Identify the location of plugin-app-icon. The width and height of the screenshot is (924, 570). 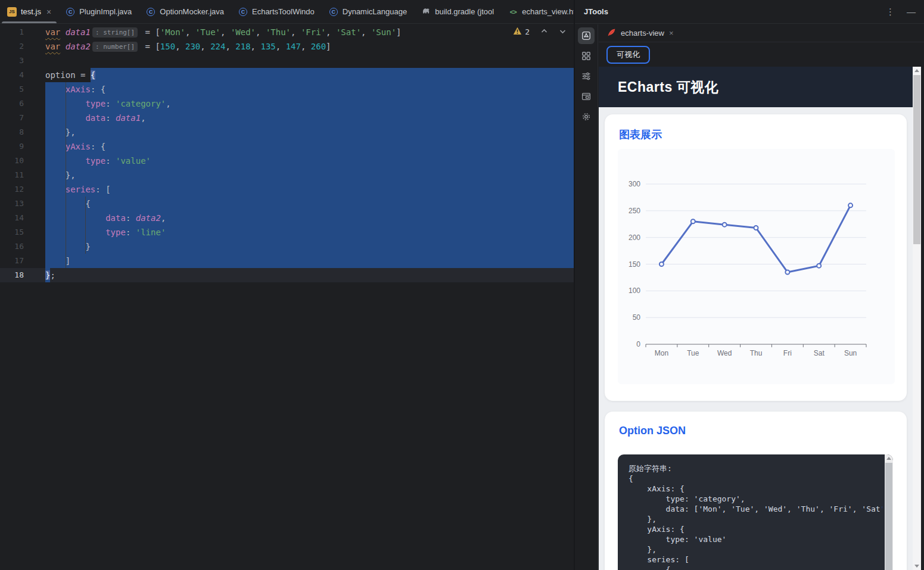
(586, 36).